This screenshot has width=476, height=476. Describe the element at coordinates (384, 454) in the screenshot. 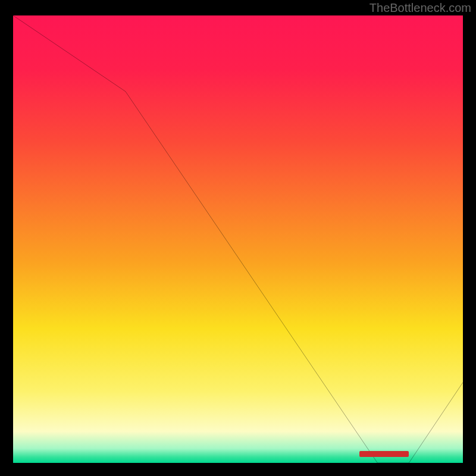

I see `ideal-range-marker` at that location.